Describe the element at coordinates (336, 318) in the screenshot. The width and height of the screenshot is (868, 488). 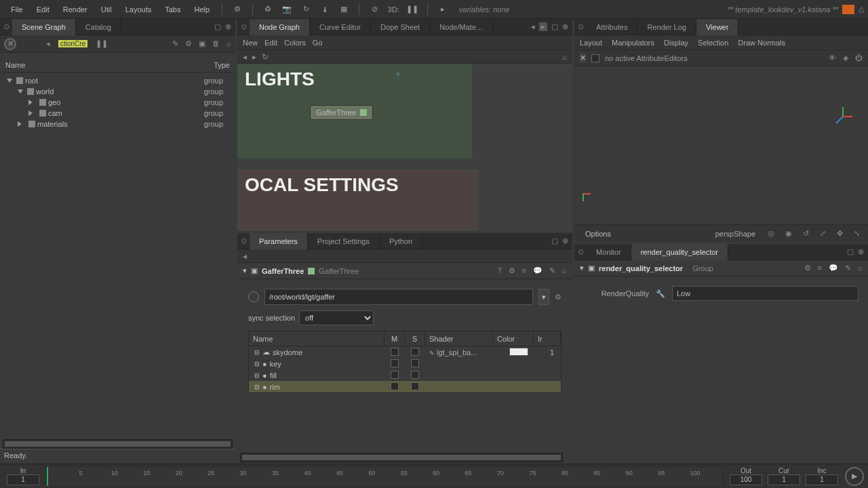
I see `sync-select: off` at that location.